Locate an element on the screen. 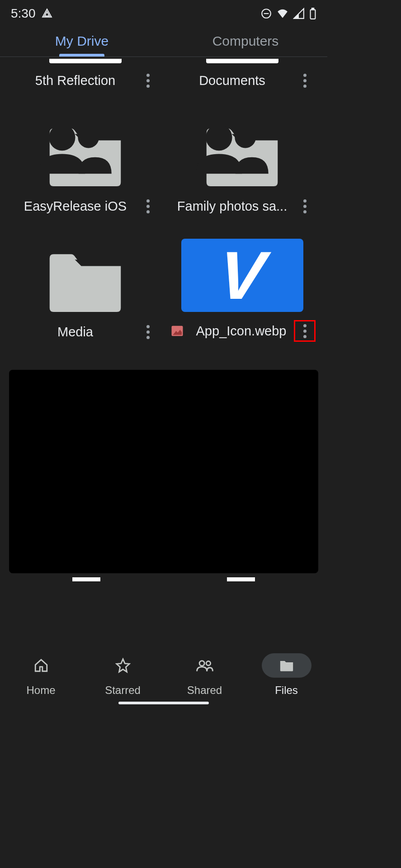  dnd-icon is located at coordinates (266, 14).